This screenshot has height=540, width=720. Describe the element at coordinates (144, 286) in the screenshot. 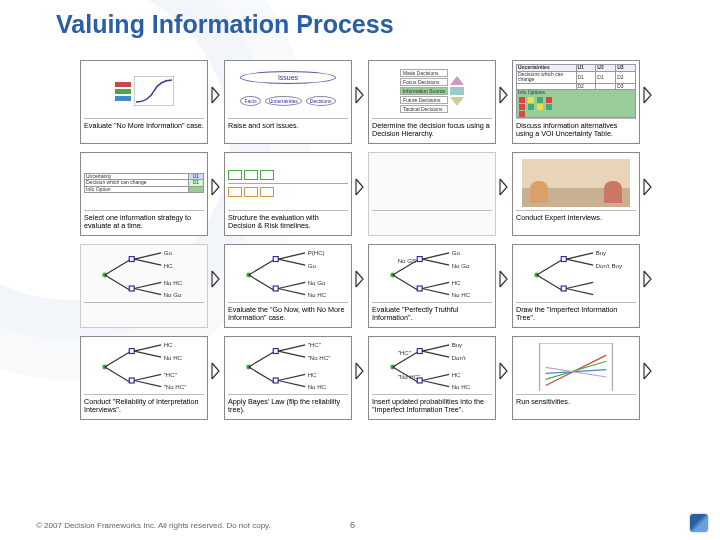

I see `process-step: GoHCNo HCNo Go` at that location.